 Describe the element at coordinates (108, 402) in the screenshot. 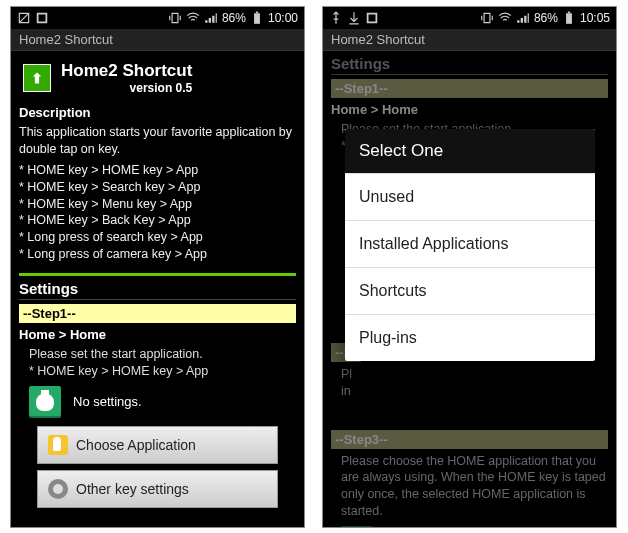

I see `current-app-label: No settings.` at that location.